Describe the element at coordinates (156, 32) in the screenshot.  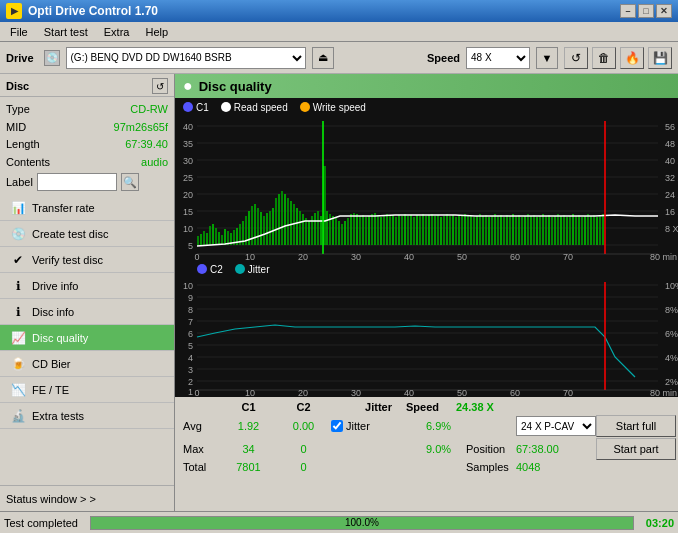
I see `menu-help: Help` at that location.